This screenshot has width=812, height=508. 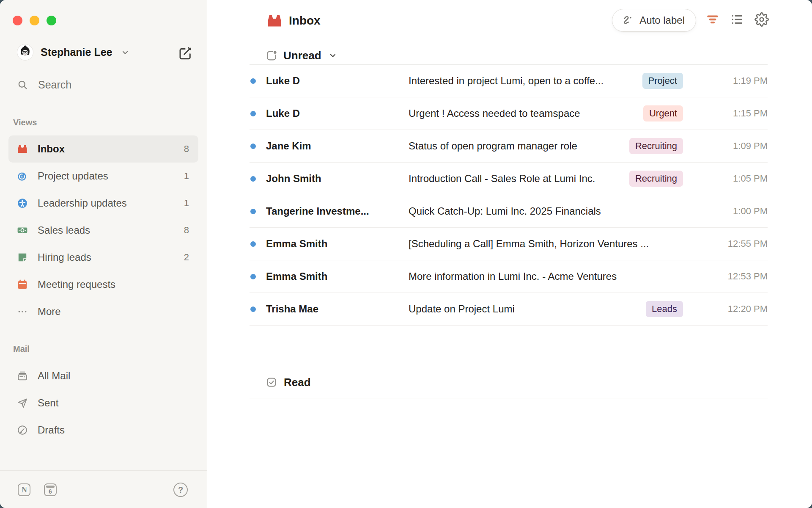 What do you see at coordinates (628, 20) in the screenshot?
I see `auto-label-wand-icon` at bounding box center [628, 20].